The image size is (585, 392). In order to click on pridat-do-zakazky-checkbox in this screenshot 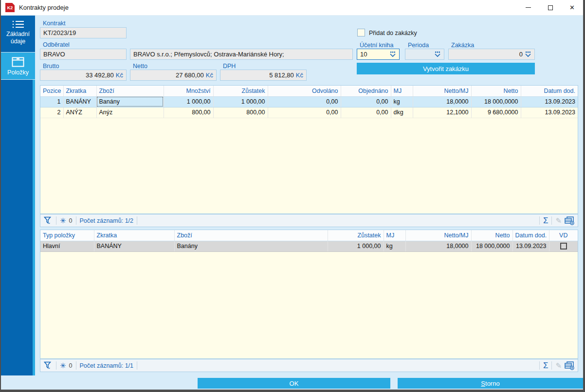, I will do `click(361, 33)`.